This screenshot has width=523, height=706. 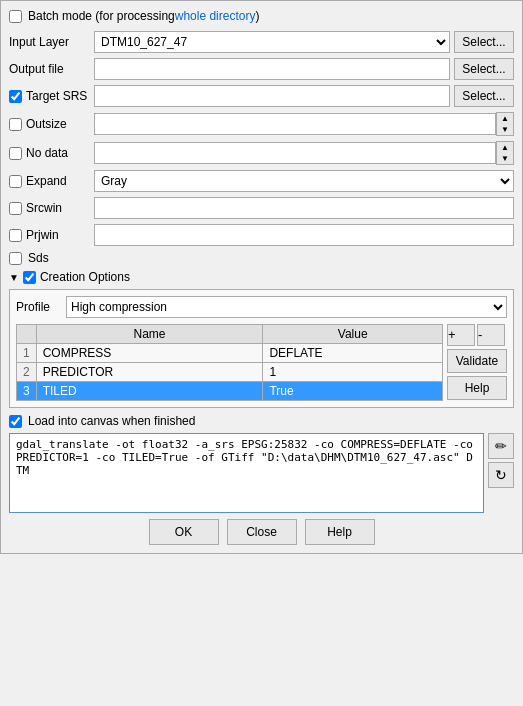 I want to click on load-canvas-row: Load into canvas when finished, so click(x=262, y=421).